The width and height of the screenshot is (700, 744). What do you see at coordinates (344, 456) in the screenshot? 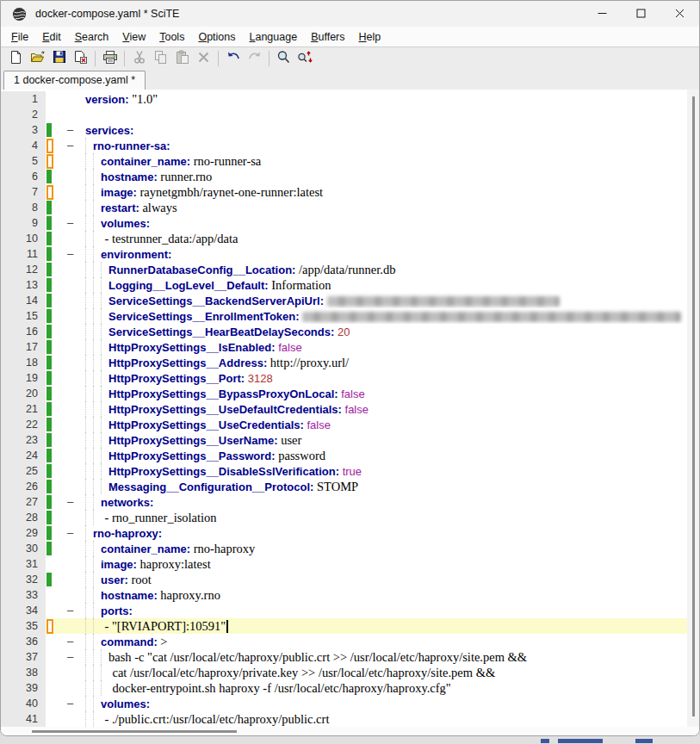
I see `code-line: 24HttpProxySettings__Password: password` at bounding box center [344, 456].